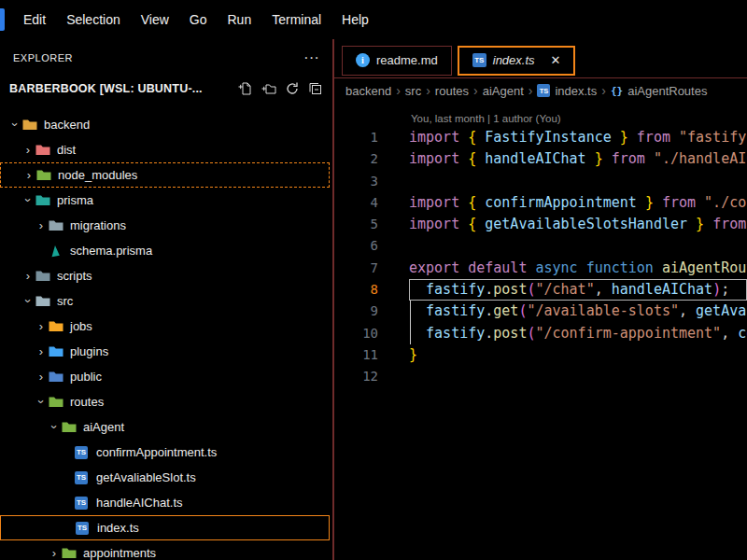 The image size is (747, 560). I want to click on tree-item-label: public, so click(86, 377).